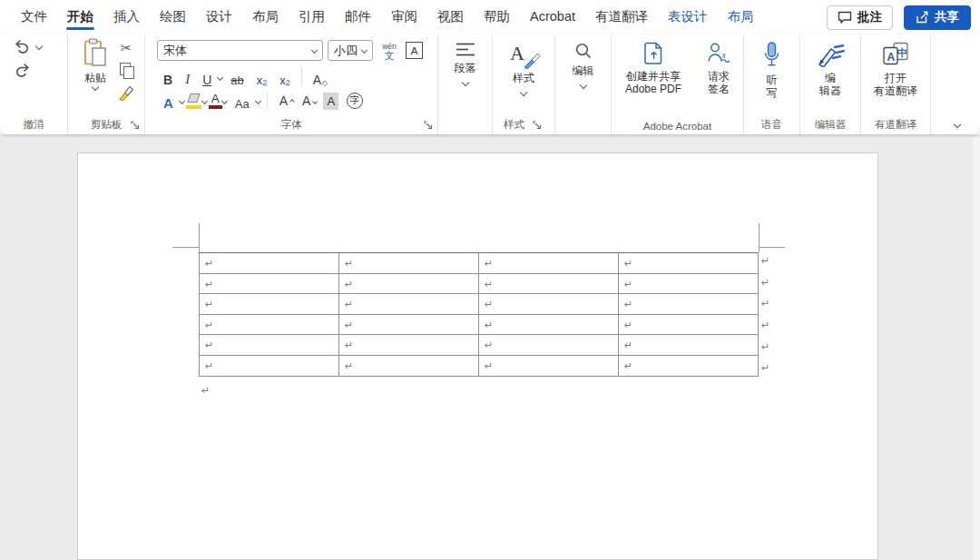 Image resolution: width=980 pixels, height=560 pixels. Describe the element at coordinates (34, 17) in the screenshot. I see `tab-文件: 文件` at that location.